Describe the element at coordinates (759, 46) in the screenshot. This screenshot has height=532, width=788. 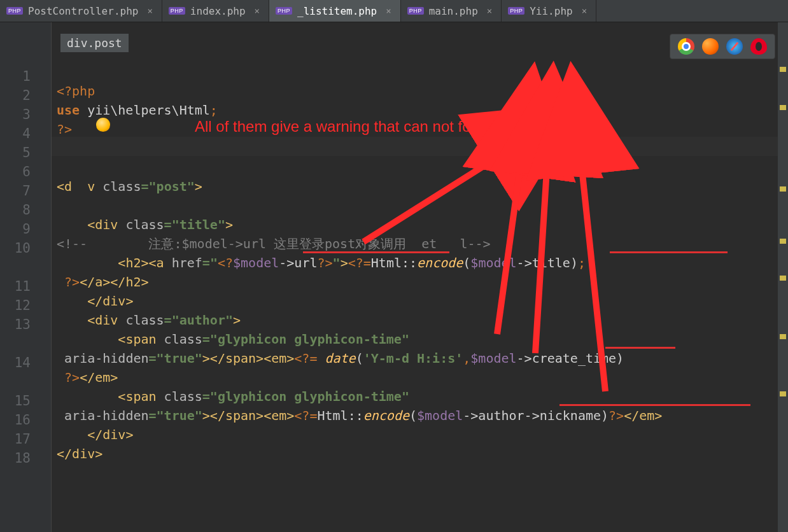
I see `opera-icon` at that location.